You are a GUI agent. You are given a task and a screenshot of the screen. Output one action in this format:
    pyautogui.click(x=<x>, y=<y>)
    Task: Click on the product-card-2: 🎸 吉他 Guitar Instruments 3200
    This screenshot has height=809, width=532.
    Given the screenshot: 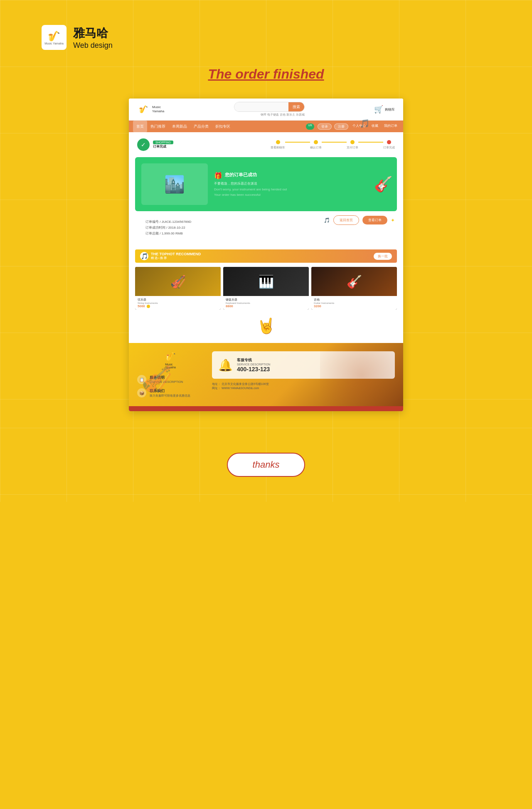 What is the action you would take?
    pyautogui.click(x=354, y=289)
    